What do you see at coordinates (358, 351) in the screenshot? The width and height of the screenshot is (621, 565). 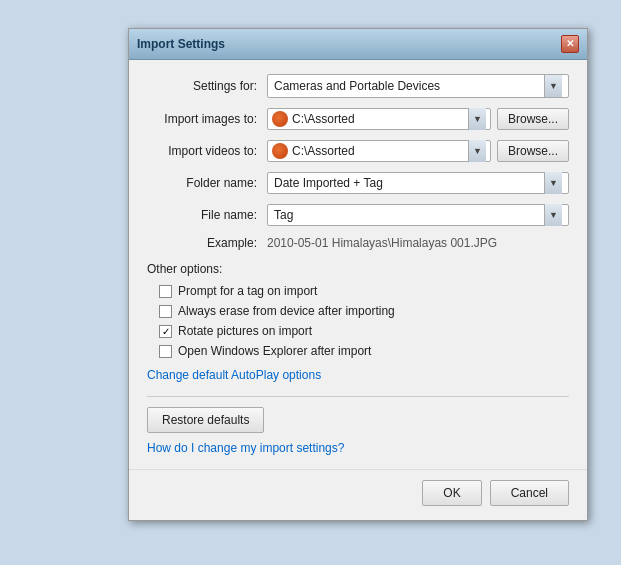 I see `checkbox-row-4: Open Windows Explorer after import` at bounding box center [358, 351].